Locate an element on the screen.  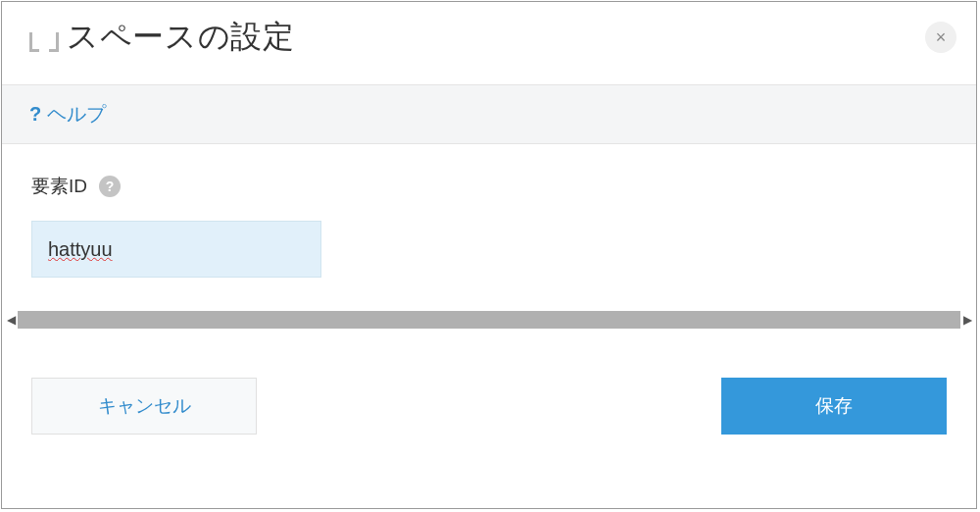
help-bar: ? ヘルプ is located at coordinates (489, 114).